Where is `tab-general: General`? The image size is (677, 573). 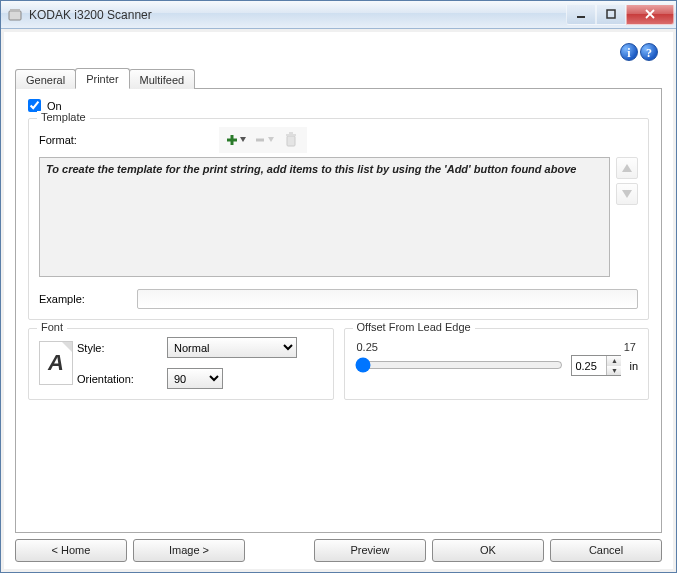 tab-general: General is located at coordinates (46, 79).